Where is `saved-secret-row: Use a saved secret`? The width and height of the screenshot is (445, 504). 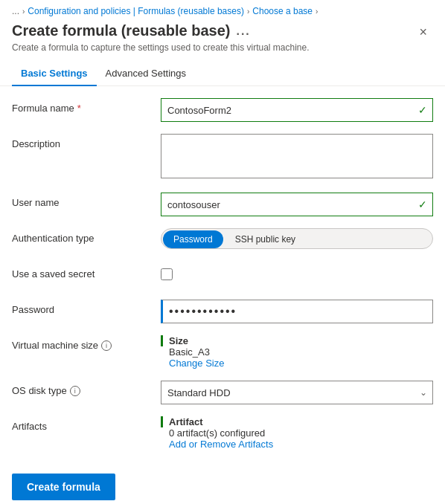 saved-secret-row: Use a saved secret is located at coordinates (222, 276).